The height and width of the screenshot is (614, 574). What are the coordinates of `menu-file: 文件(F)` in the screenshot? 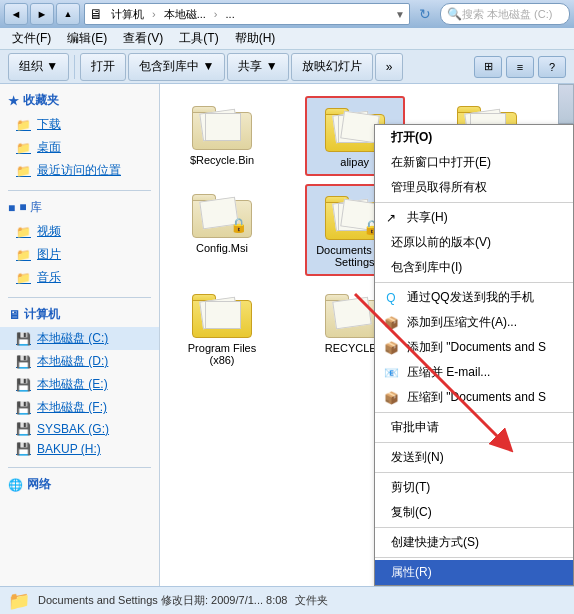 It's located at (32, 38).